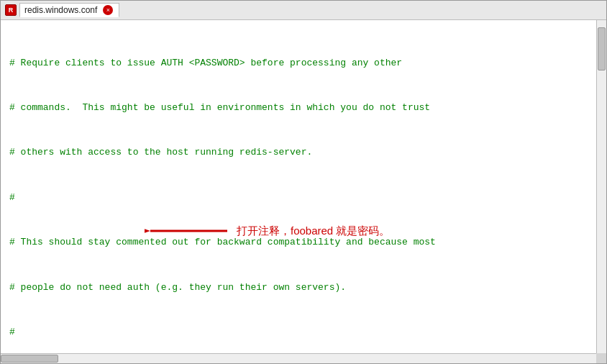 This screenshot has height=364, width=607. What do you see at coordinates (304, 243) in the screenshot?
I see `code-line-5: # This should stay commented out for bac…` at bounding box center [304, 243].